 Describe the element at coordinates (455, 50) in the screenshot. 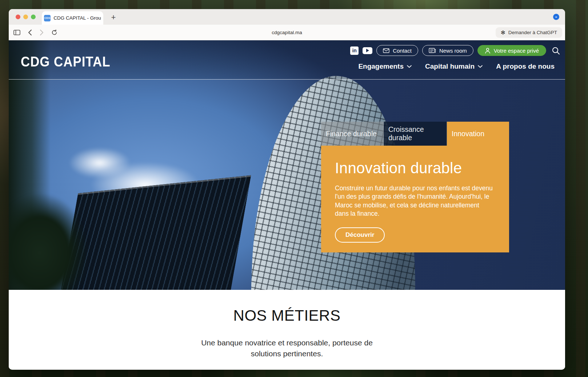

I see `header-utility-row: in Contact News room` at that location.